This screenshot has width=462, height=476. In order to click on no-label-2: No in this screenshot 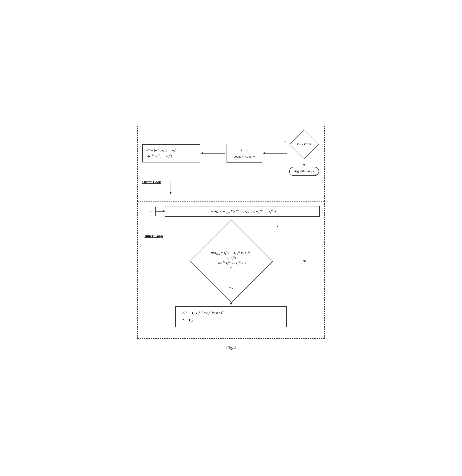, I will do `click(305, 261)`.